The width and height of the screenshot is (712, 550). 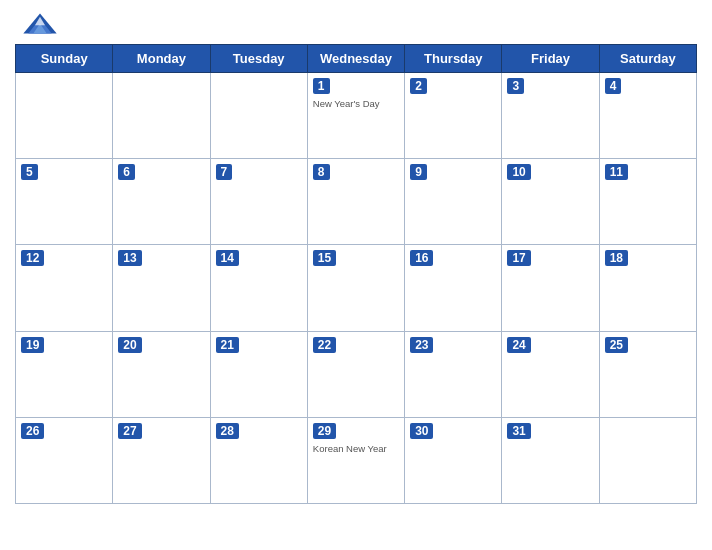 What do you see at coordinates (356, 288) in the screenshot?
I see `calendar-cell: 15` at bounding box center [356, 288].